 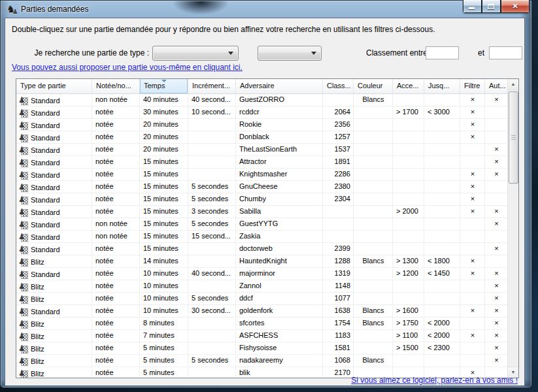 I want to click on table-row: ♟Standardnotée15 minutesdoctorweb2399×, so click(x=267, y=250).